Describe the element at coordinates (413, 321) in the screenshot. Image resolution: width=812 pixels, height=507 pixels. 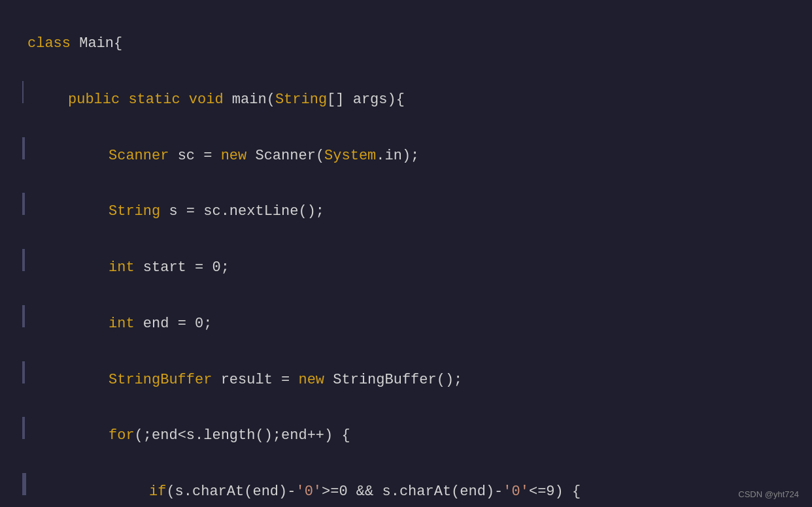
I see `line-5: int end = 0;` at that location.